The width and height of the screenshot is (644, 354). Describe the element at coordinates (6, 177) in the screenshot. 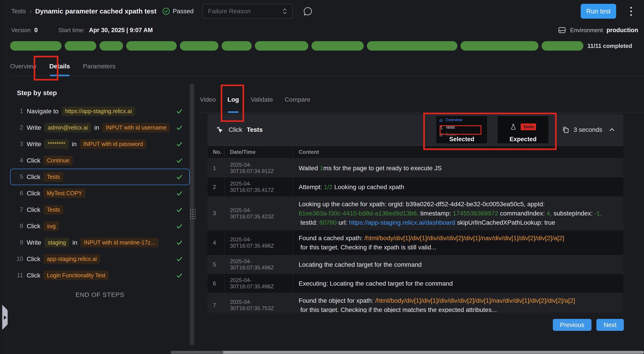

I see `left-edge-divider` at that location.